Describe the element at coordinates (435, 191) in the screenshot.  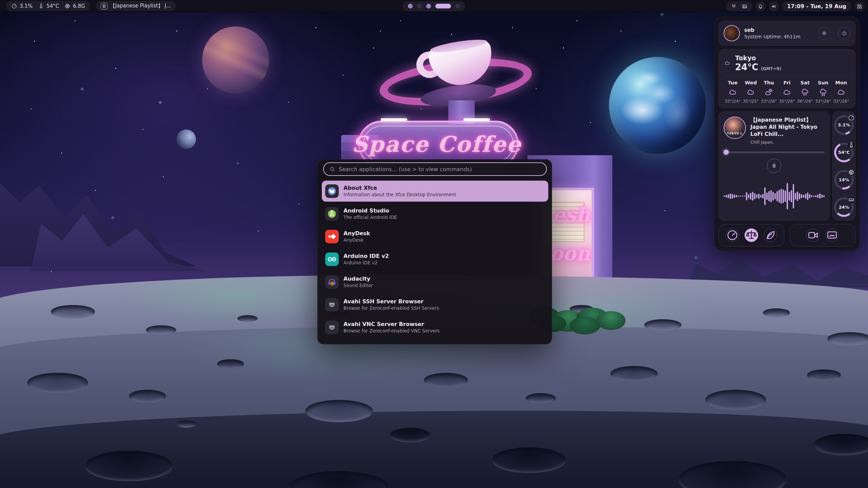
I see `app-result-about-xfce: About XfceInformation about the Xfce Des…` at that location.